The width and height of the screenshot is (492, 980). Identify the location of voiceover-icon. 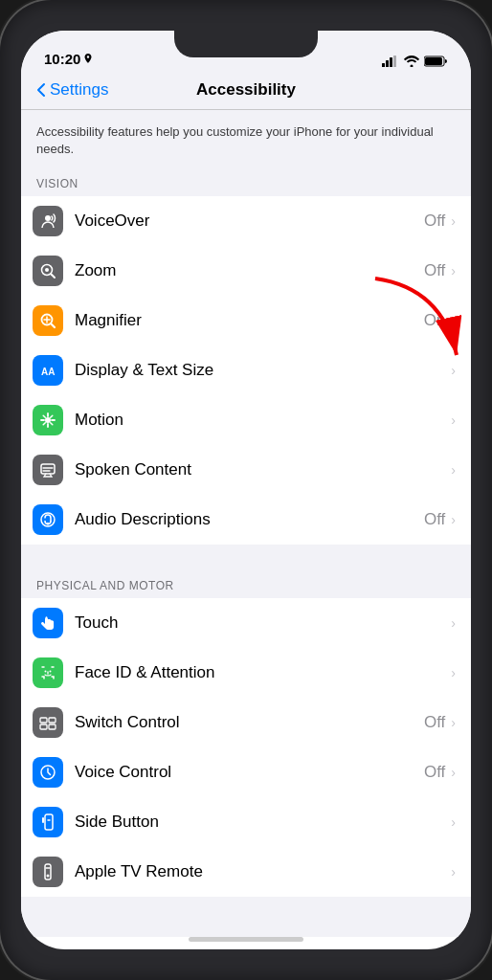
(48, 221).